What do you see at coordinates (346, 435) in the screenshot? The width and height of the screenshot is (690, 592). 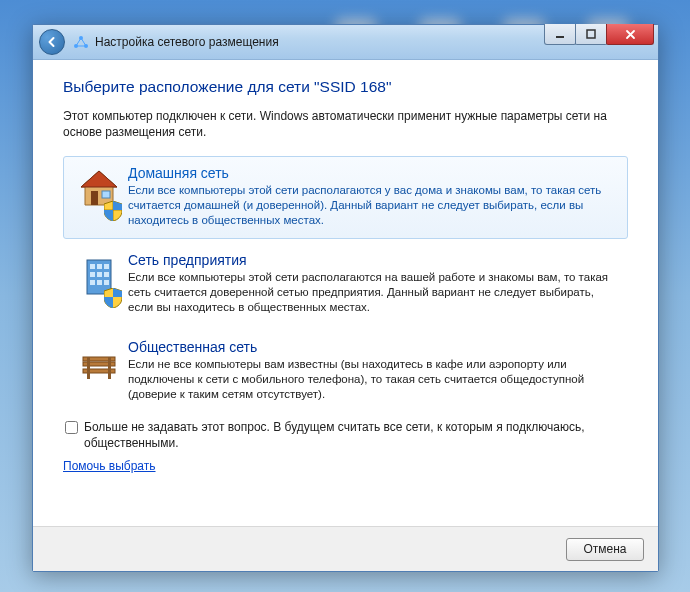 I see `dont-ask-row: Больше не задавать этот вопрос. В будуще…` at bounding box center [346, 435].